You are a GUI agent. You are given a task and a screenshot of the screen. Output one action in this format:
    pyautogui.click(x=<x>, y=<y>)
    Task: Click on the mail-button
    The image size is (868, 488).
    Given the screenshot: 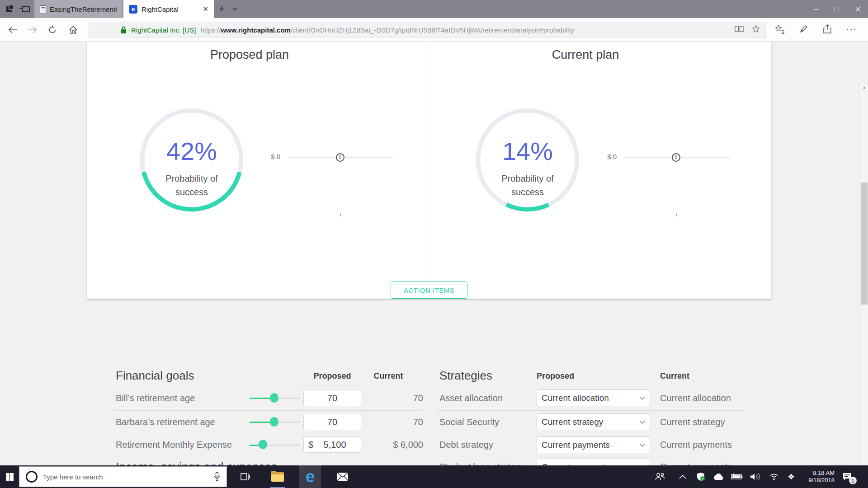 What is the action you would take?
    pyautogui.click(x=343, y=477)
    